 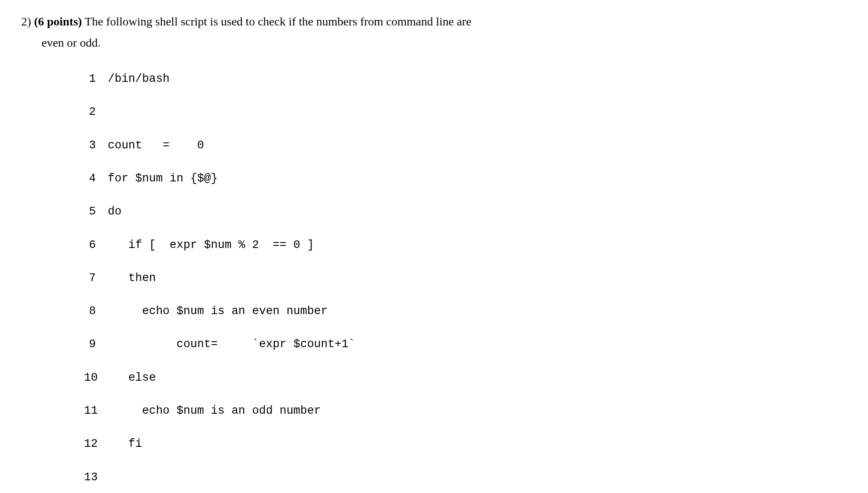 I want to click on question-text-line1: The following shell script is used to ch…, so click(x=277, y=21).